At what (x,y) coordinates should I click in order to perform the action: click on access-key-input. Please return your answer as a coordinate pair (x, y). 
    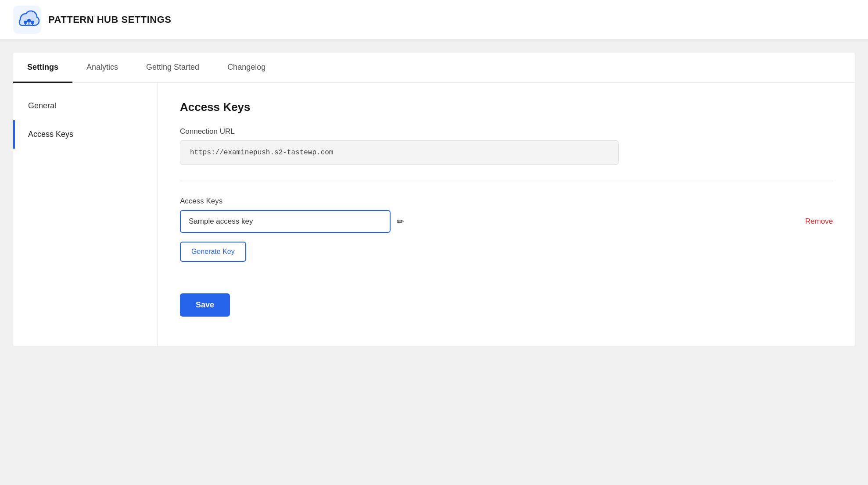
    Looking at the image, I should click on (285, 221).